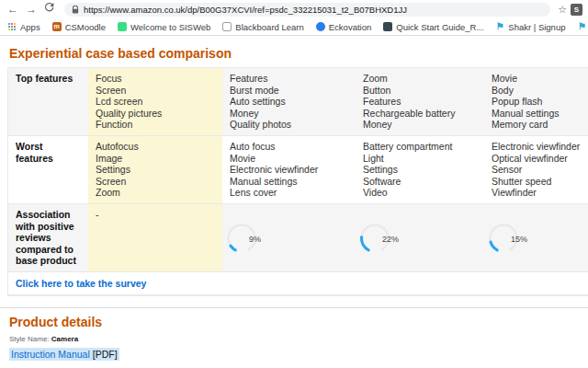 The image size is (588, 368). What do you see at coordinates (420, 169) in the screenshot?
I see `worst-features-product-3: Battery compartmentLightSettingsSoftware…` at bounding box center [420, 169].